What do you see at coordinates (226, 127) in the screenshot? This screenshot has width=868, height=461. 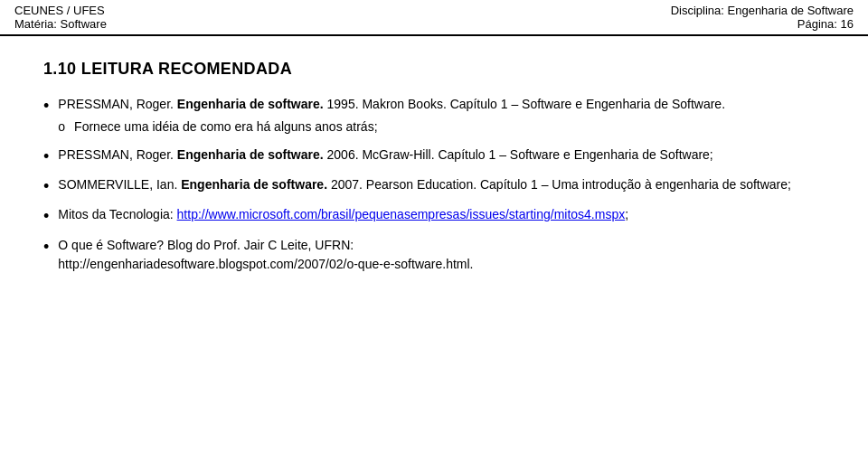 I see `sub-item-text: Fornece uma idéia de como era há alguns …` at bounding box center [226, 127].